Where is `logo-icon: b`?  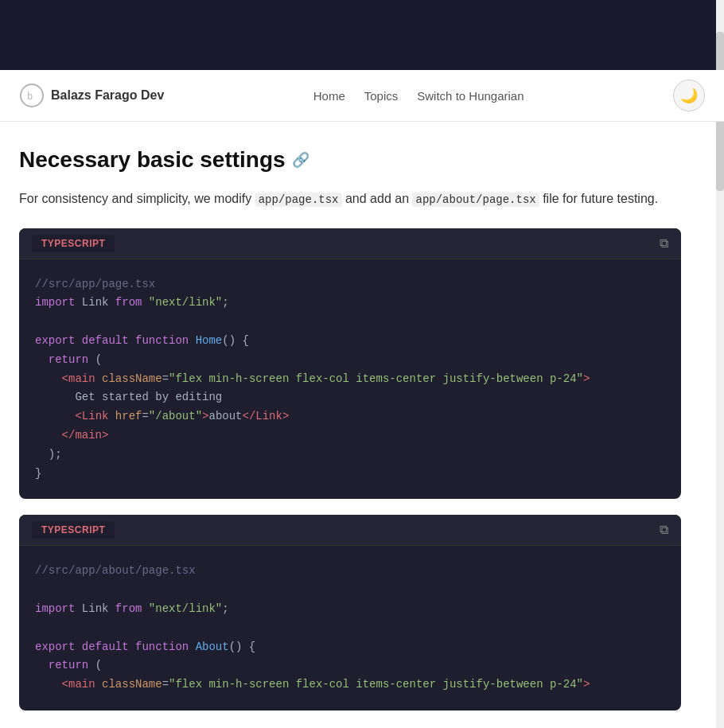 logo-icon: b is located at coordinates (32, 95).